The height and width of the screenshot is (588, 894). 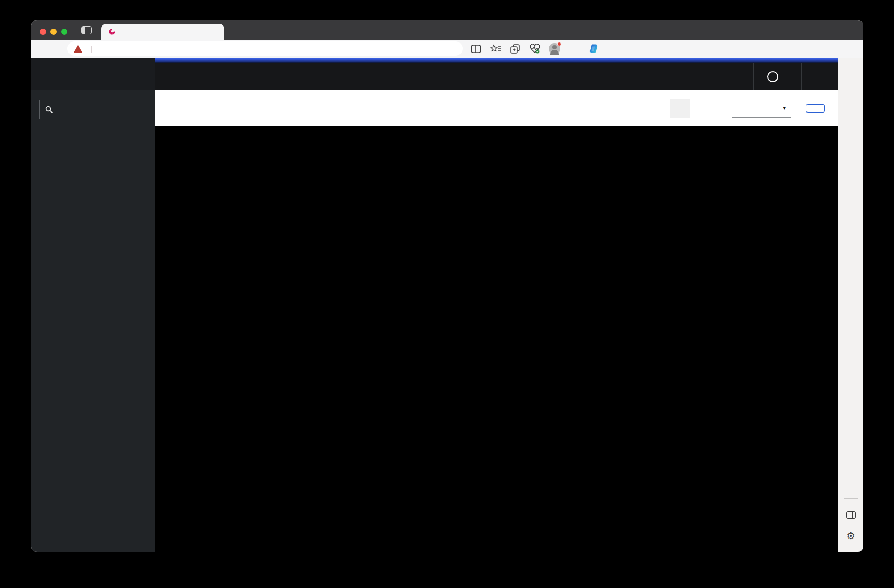 What do you see at coordinates (265, 49) in the screenshot?
I see `address-bar: |` at bounding box center [265, 49].